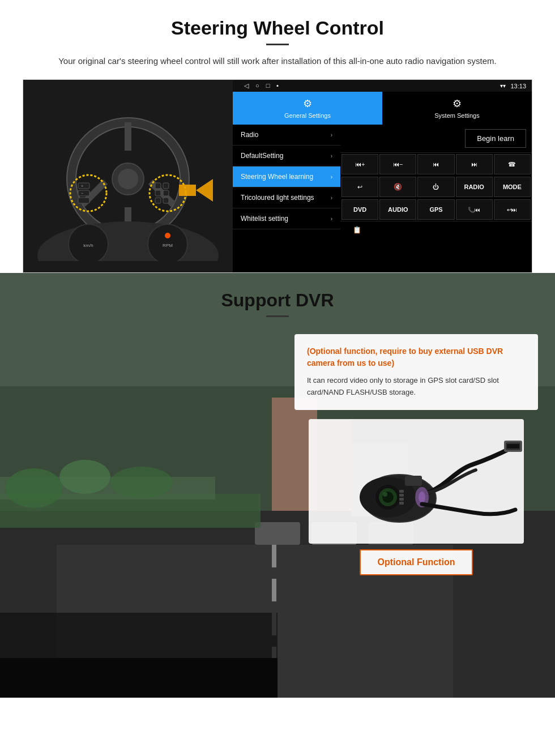 The height and width of the screenshot is (756, 555). What do you see at coordinates (88, 246) in the screenshot?
I see `svg-text: km/h` at bounding box center [88, 246].